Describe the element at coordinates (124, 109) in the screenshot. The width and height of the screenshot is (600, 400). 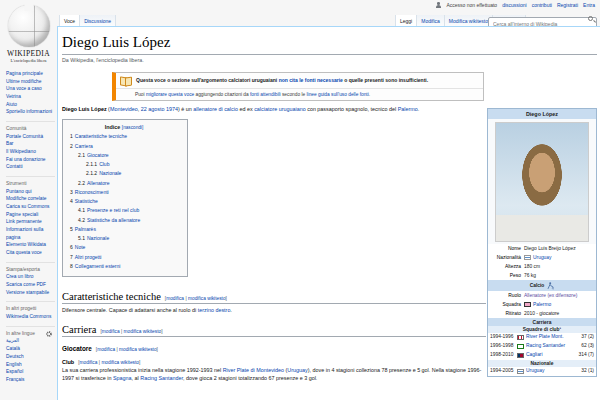
I see `montevideo-link: Montevideo` at that location.